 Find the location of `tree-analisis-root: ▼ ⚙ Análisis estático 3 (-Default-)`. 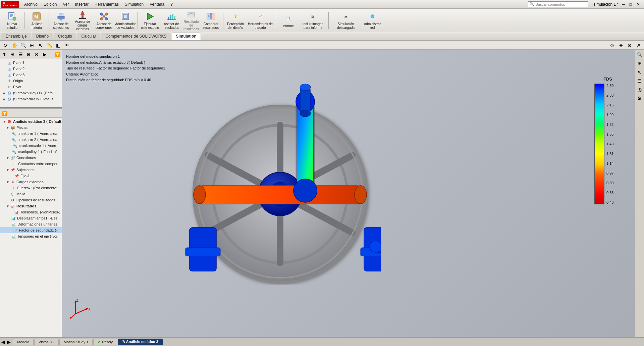

tree-analisis-root: ▼ ⚙ Análisis estático 3 (-Default-) is located at coordinates (31, 121).